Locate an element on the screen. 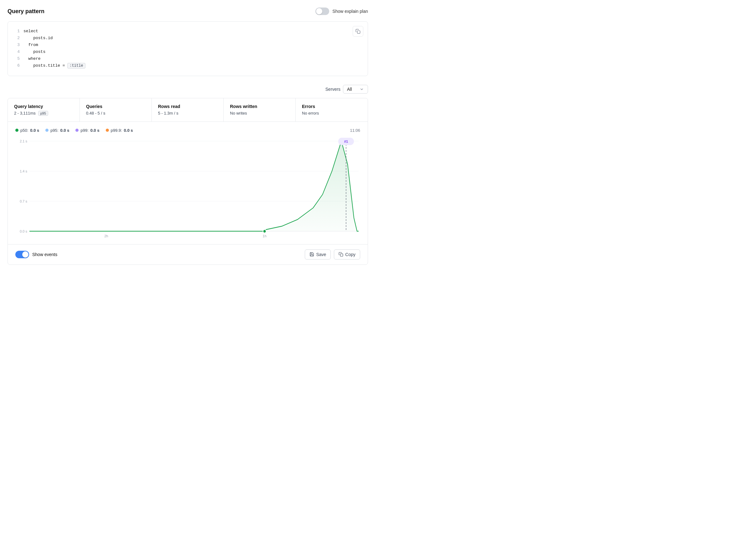 This screenshot has height=560, width=751. x-label: 2h is located at coordinates (106, 236).